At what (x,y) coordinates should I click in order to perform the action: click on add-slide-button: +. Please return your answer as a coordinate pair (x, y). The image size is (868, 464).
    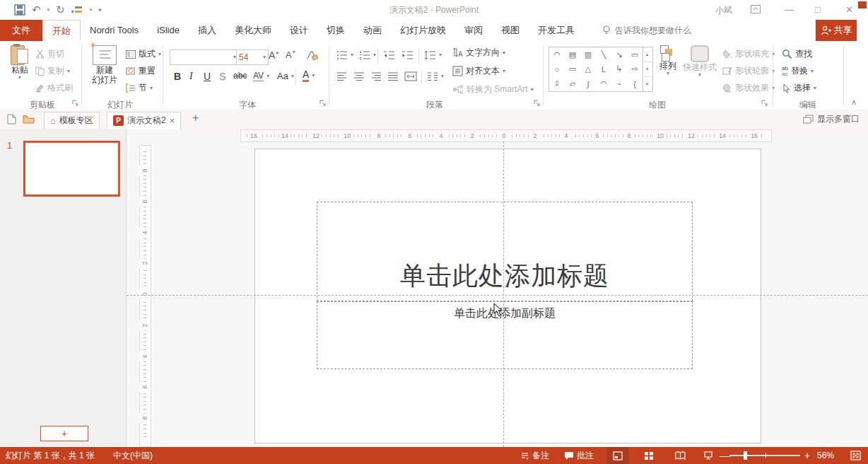
    Looking at the image, I should click on (64, 434).